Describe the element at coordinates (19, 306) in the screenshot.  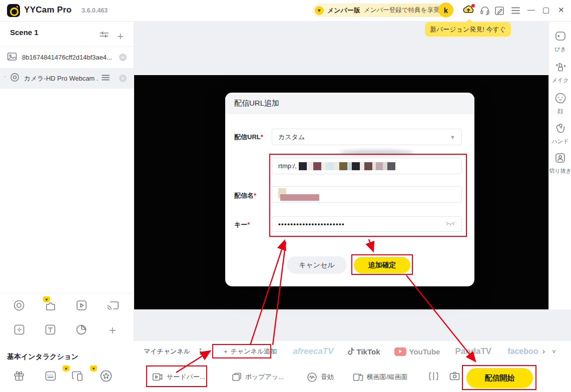
I see `camera-tool-icon` at that location.